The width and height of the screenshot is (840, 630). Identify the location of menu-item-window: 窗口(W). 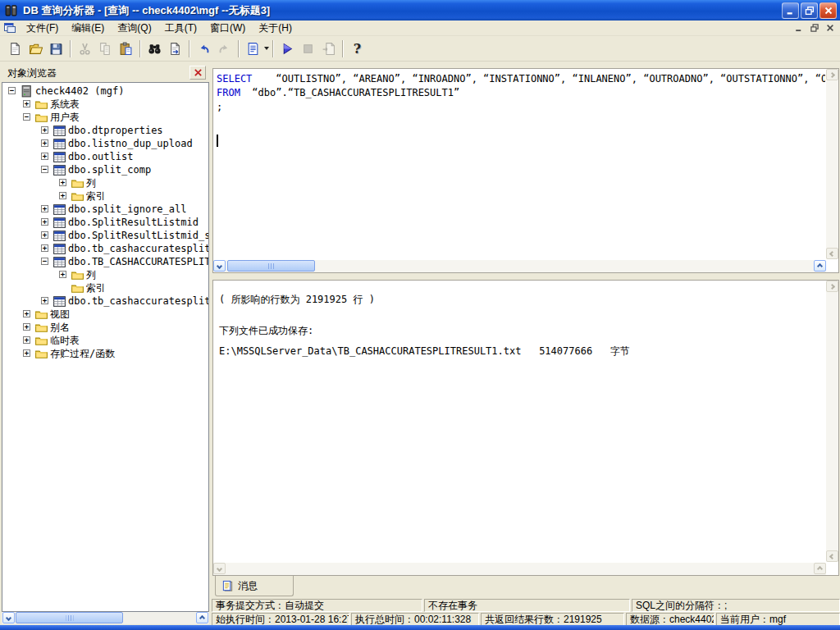
(228, 28).